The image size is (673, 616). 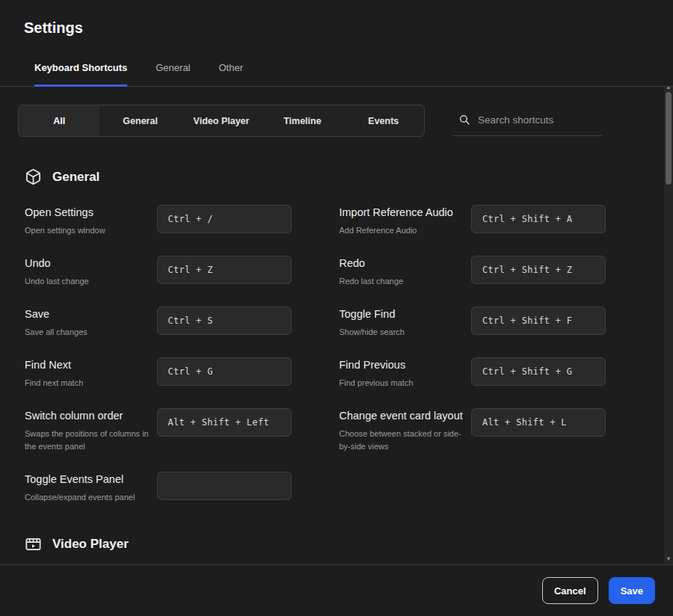 What do you see at coordinates (570, 591) in the screenshot?
I see `cancel-button: Cancel` at bounding box center [570, 591].